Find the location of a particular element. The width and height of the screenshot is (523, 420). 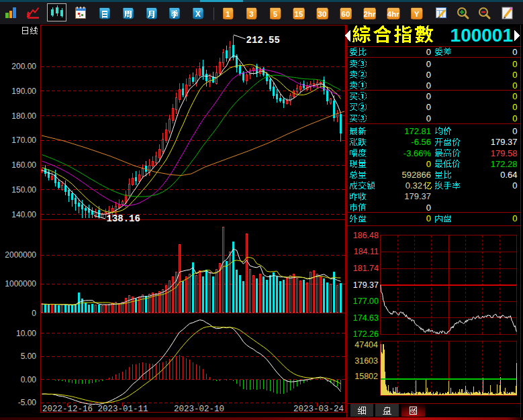

svg-text: 184.11 is located at coordinates (367, 252).